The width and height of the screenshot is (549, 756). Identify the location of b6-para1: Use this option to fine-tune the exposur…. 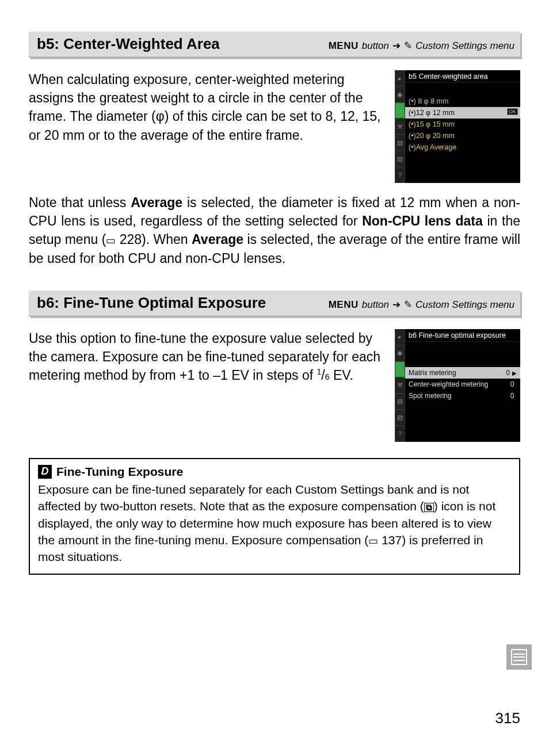
(207, 385).